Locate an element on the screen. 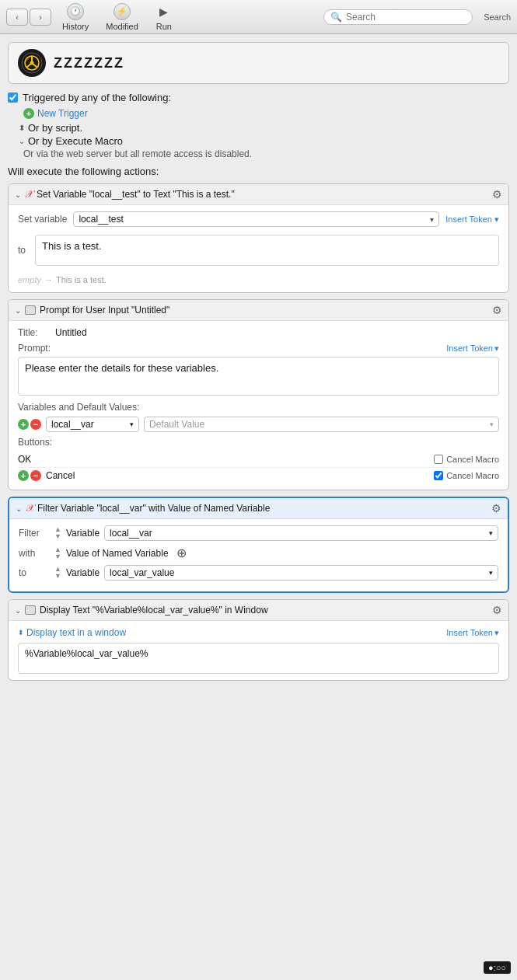  search-icon: 🔍 is located at coordinates (336, 17).